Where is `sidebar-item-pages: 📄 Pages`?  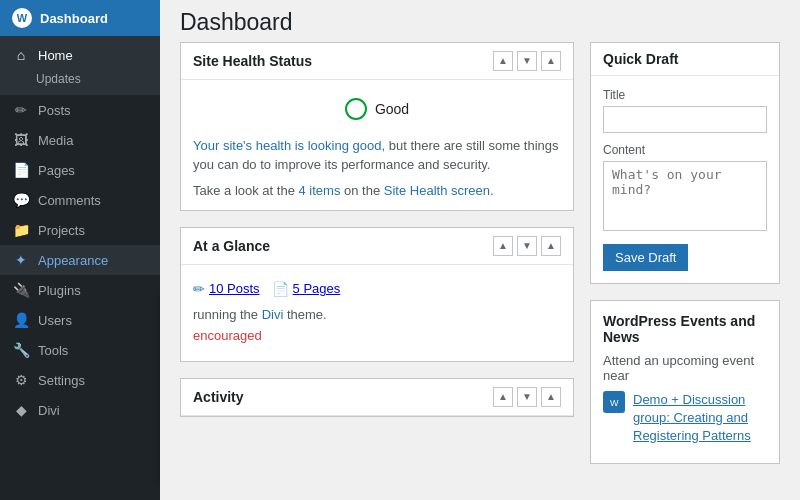 sidebar-item-pages: 📄 Pages is located at coordinates (80, 170).